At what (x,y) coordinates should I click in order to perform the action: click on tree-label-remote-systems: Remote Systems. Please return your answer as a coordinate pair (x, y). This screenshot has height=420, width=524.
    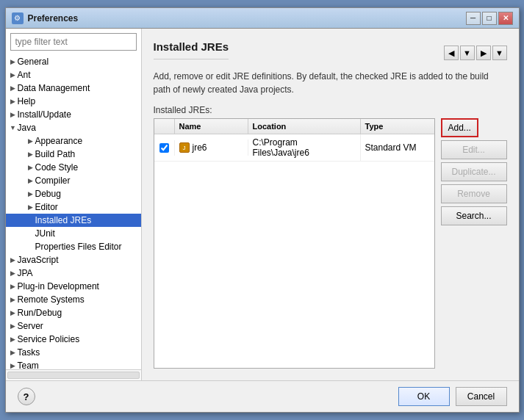
    Looking at the image, I should click on (51, 300).